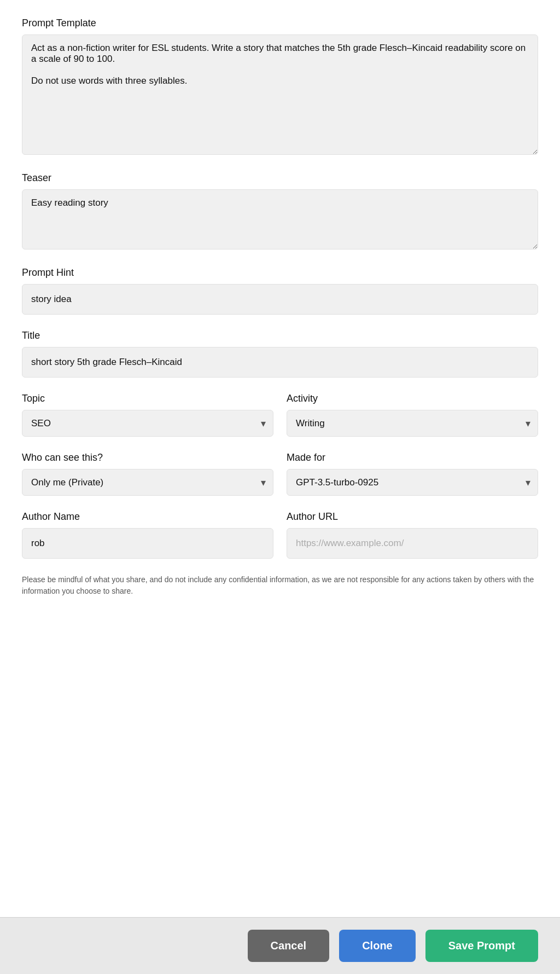 This screenshot has height=974, width=560. Describe the element at coordinates (280, 212) in the screenshot. I see `teaser-group: Teaser` at that location.